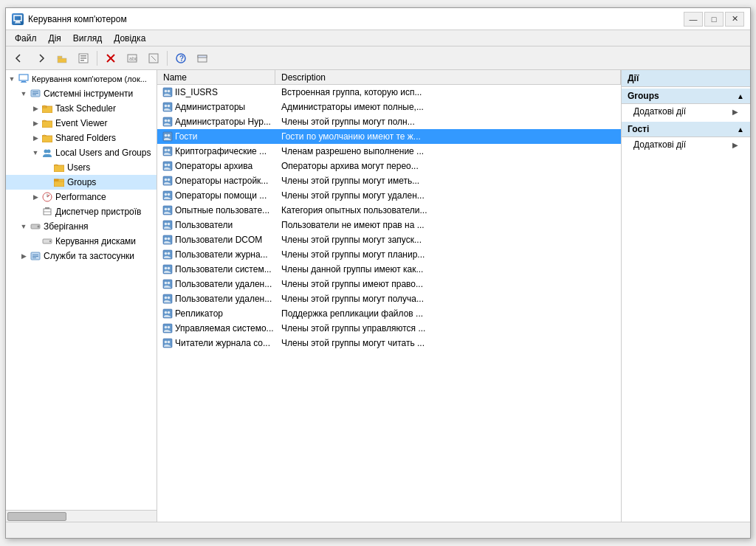 The height and width of the screenshot is (546, 756). Describe the element at coordinates (389, 107) in the screenshot. I see `list-item: АдминистраторыАдминистраторы имеют полны…` at that location.